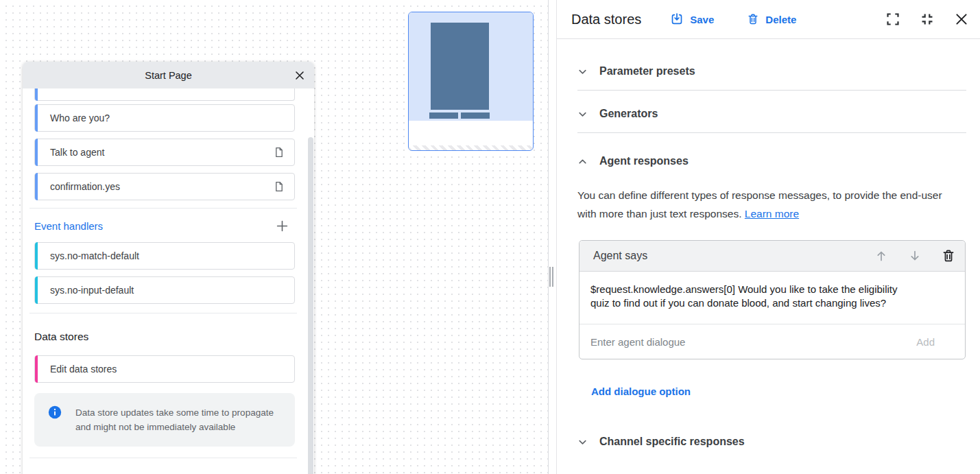  Describe the element at coordinates (772, 300) in the screenshot. I see `agent-says-card: Agent says $request.knowledge.answers[` at that location.